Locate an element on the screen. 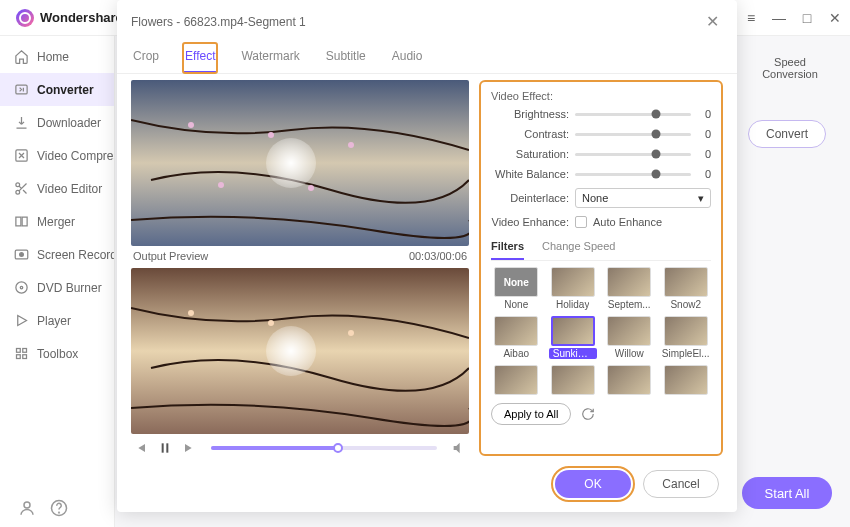 The width and height of the screenshot is (850, 527). play-icon is located at coordinates (22, 320).